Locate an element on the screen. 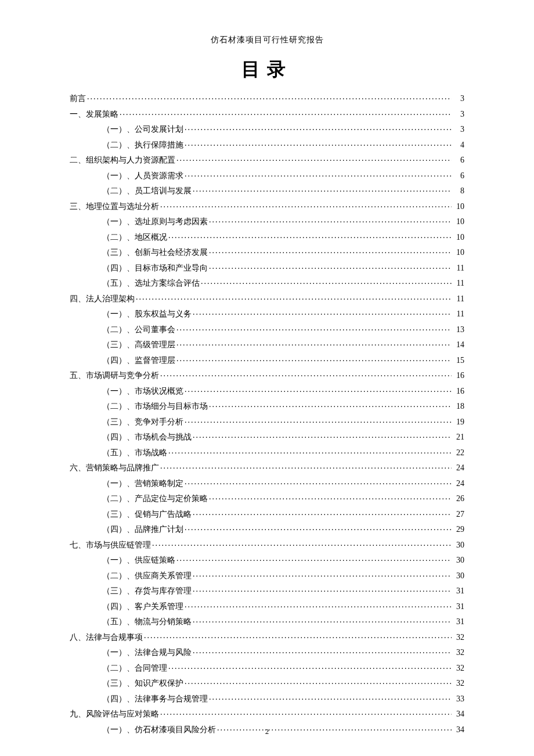 Image resolution: width=534 pixels, height=756 pixels. toc-entry: （四）、品牌推广计划29 is located at coordinates (267, 528).